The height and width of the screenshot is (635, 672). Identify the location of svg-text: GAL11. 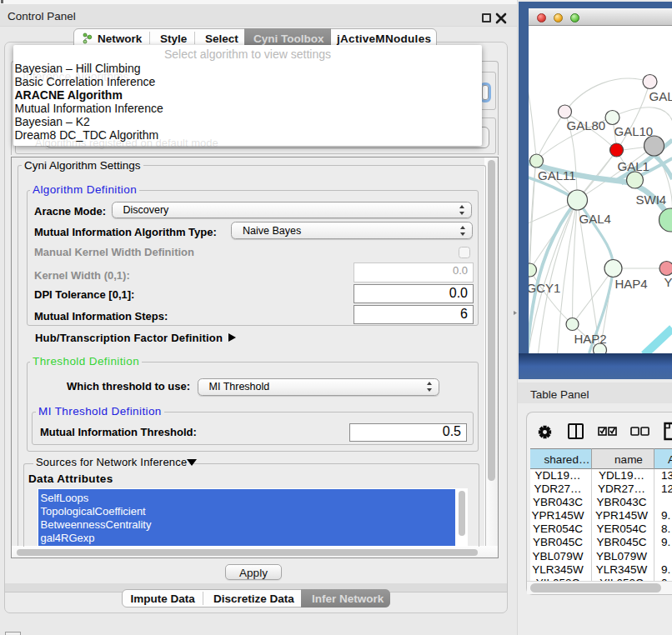
(557, 175).